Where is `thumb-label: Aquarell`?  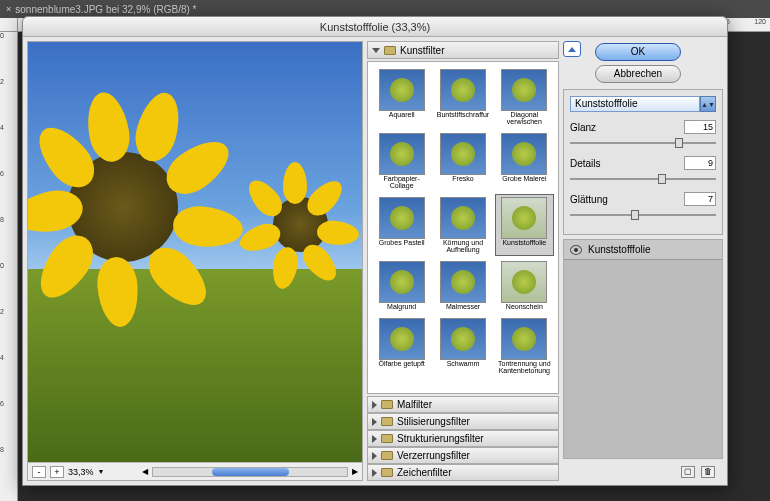 thumb-label: Aquarell is located at coordinates (402, 114).